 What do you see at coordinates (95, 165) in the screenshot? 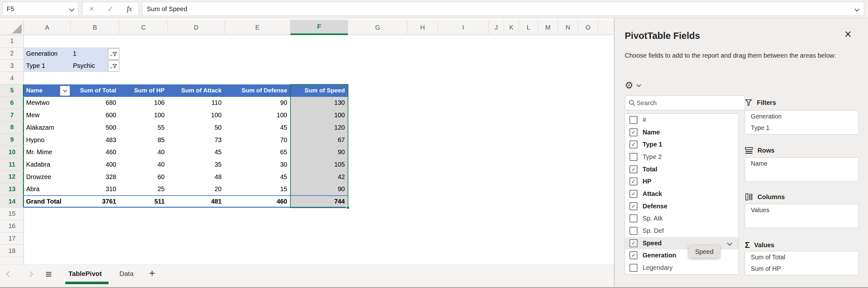
I see `pivot-data-cell: 400` at bounding box center [95, 165].